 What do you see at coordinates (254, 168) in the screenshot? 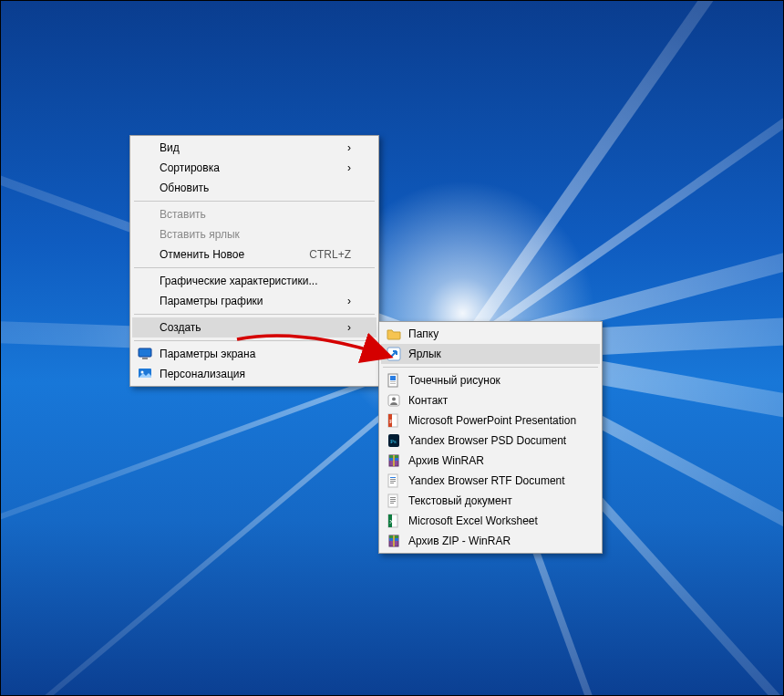
I see `desktop-menu-item-1: Сортировка›` at bounding box center [254, 168].